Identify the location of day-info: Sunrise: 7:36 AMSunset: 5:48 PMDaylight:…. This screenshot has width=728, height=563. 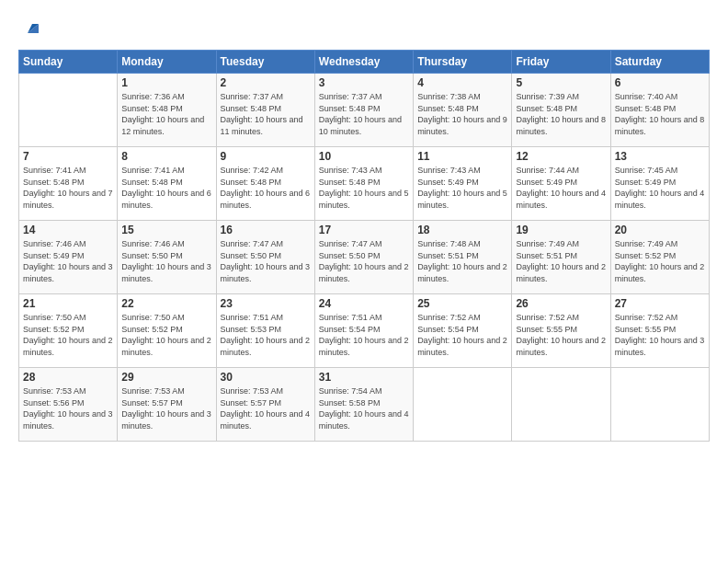
(166, 114).